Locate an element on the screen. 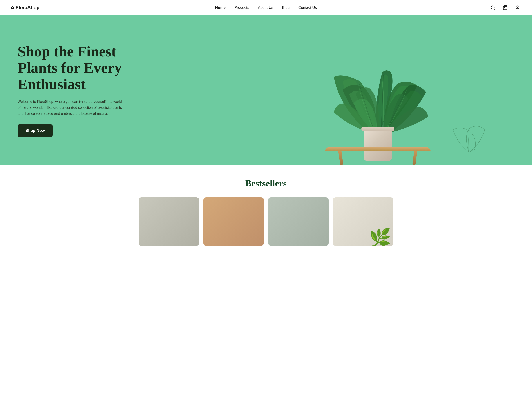 Image resolution: width=532 pixels, height=411 pixels. cart-icon is located at coordinates (505, 8).